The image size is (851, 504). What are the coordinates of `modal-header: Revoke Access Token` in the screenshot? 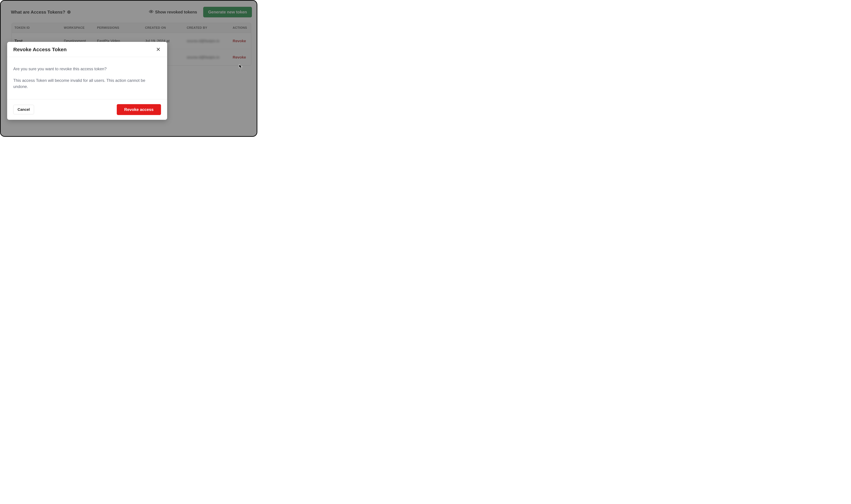 It's located at (87, 50).